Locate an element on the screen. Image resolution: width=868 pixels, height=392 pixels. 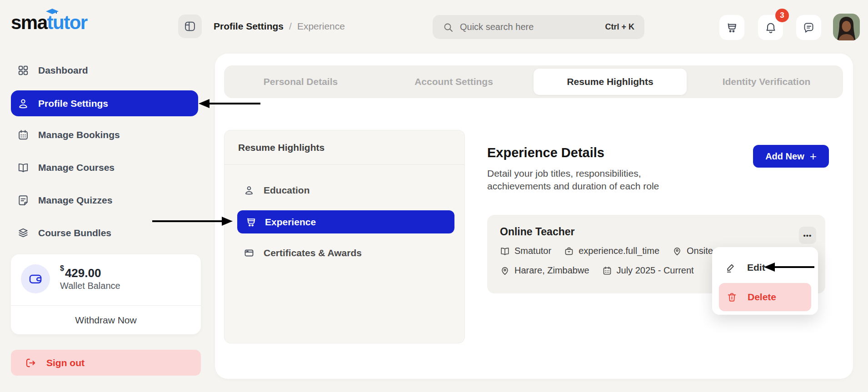
ellipsis-icon: ••• is located at coordinates (808, 235).